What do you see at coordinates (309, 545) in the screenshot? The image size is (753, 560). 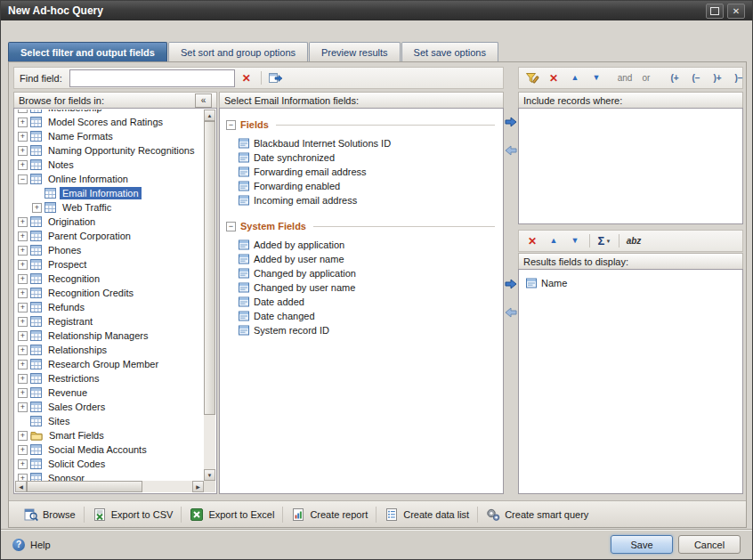 I see `help-button: ? Help` at bounding box center [309, 545].